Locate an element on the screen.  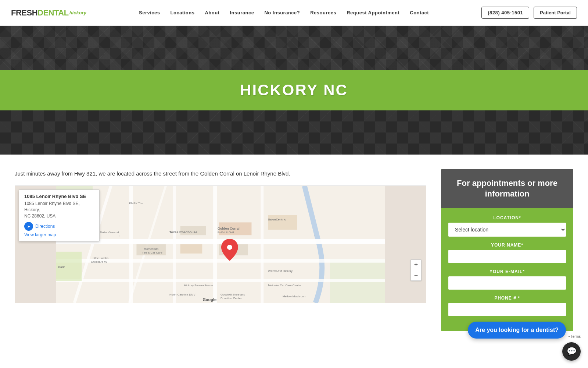
nav-request-appointment: Request Appointment is located at coordinates (373, 13).